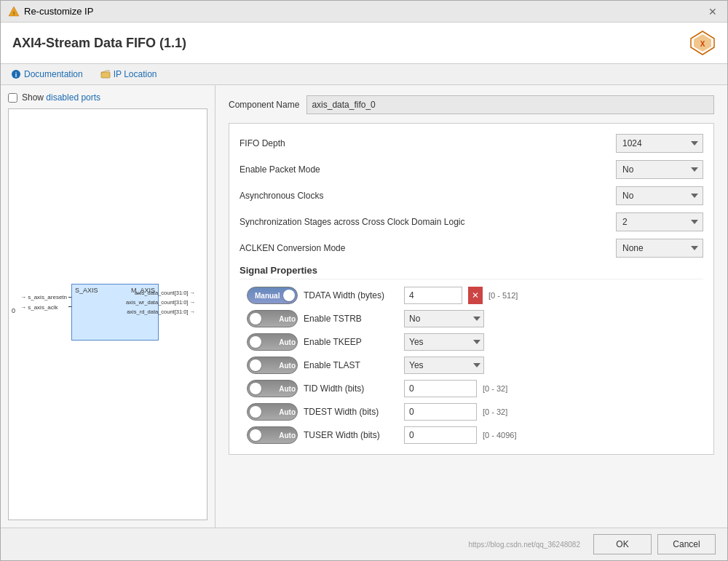 The width and height of the screenshot is (728, 561). What do you see at coordinates (14, 12) in the screenshot?
I see `app-icon: !` at bounding box center [14, 12].